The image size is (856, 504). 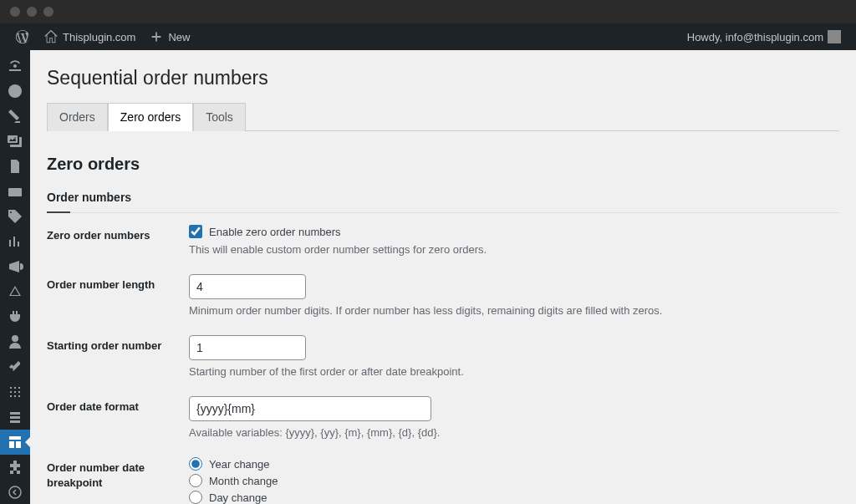 What do you see at coordinates (443, 202) in the screenshot?
I see `section-heading: Order numbers` at bounding box center [443, 202].